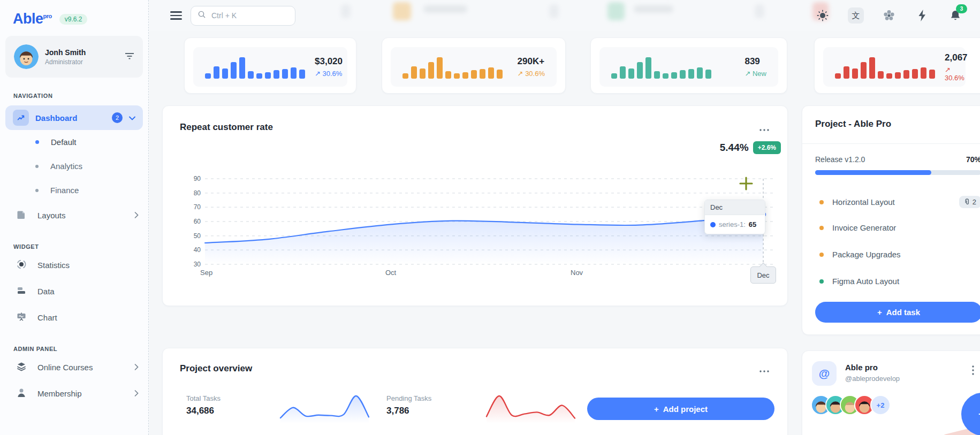  Describe the element at coordinates (681, 409) in the screenshot. I see `add-project-button: + Add project` at that location.